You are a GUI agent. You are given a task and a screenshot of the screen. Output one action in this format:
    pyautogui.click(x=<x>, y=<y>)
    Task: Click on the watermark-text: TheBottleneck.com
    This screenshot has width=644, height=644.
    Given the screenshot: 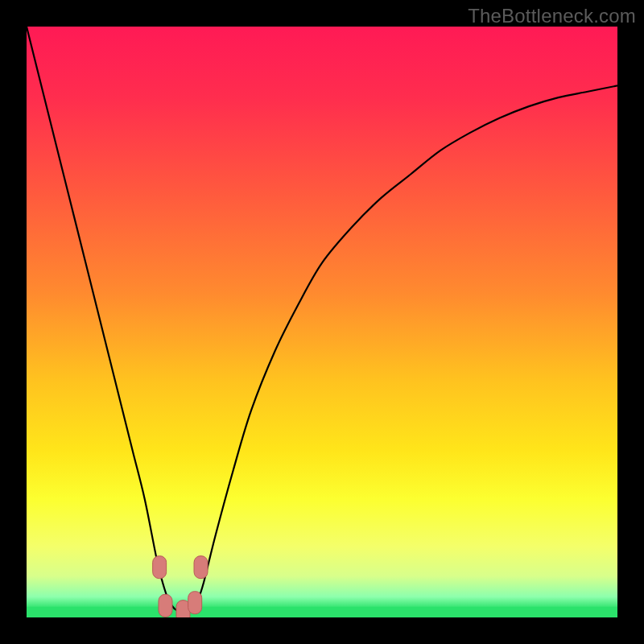 What is the action you would take?
    pyautogui.click(x=552, y=16)
    